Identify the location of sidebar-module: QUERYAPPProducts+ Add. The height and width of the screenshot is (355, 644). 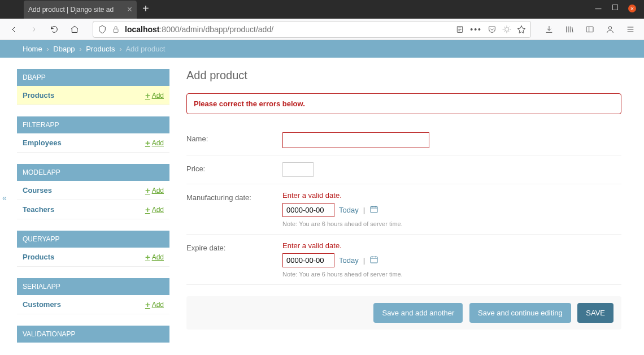
(93, 249).